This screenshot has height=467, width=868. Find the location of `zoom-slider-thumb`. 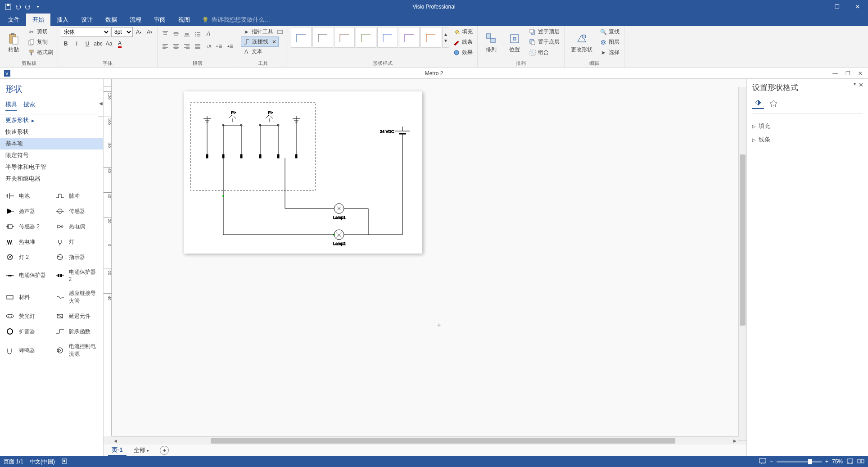

zoom-slider-thumb is located at coordinates (810, 462).